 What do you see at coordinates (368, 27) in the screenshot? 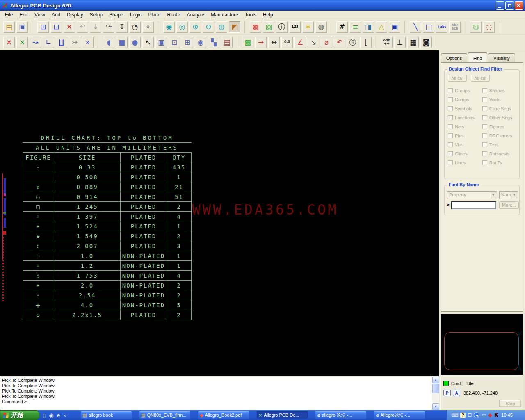
I see `param-icon: ◨` at bounding box center [368, 27].